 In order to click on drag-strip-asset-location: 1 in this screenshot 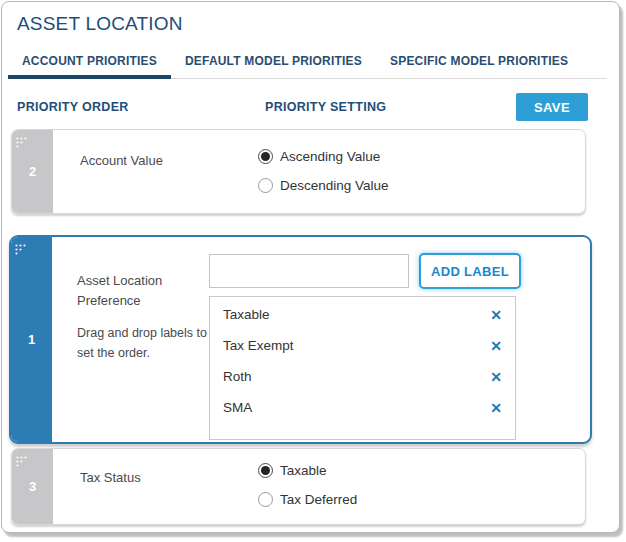, I will do `click(32, 340)`.